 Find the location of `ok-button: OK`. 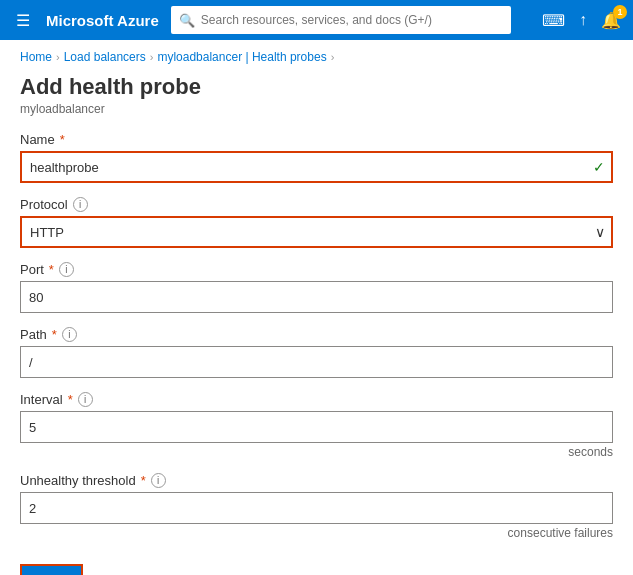

ok-button: OK is located at coordinates (52, 570).